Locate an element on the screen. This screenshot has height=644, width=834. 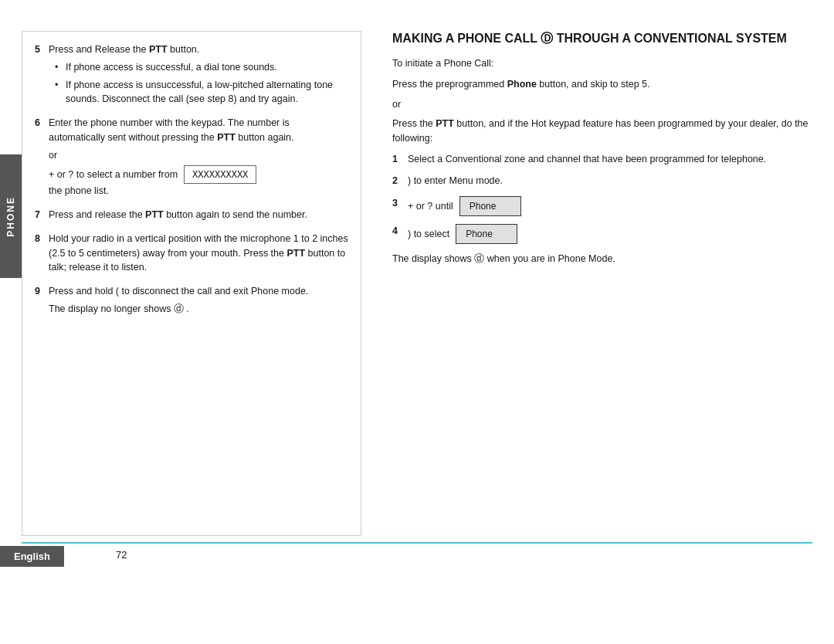
right-step-4-phone-box: Phone is located at coordinates (486, 234).